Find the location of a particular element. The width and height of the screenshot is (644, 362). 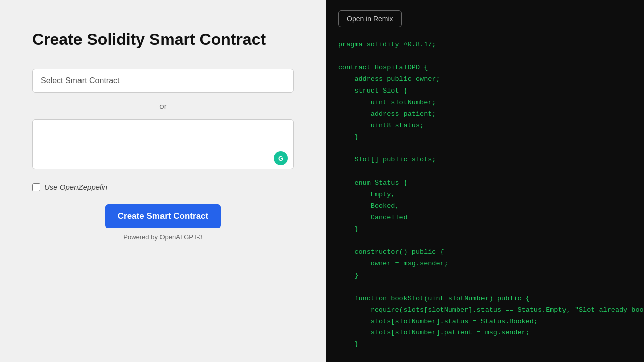

or-divider: or is located at coordinates (163, 106).